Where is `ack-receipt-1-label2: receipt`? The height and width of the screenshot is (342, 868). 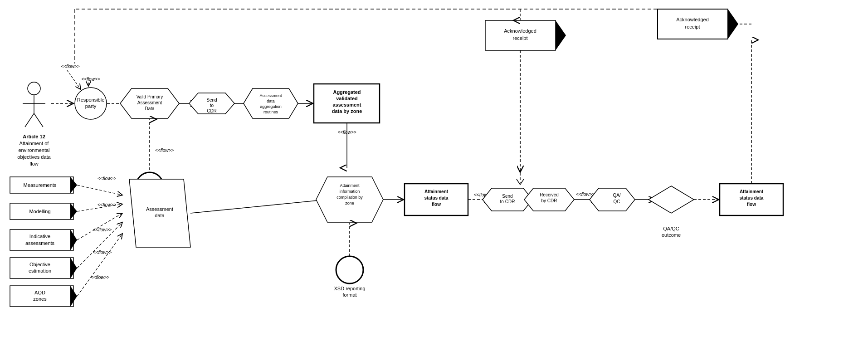 ack-receipt-1-label2: receipt is located at coordinates (520, 38).